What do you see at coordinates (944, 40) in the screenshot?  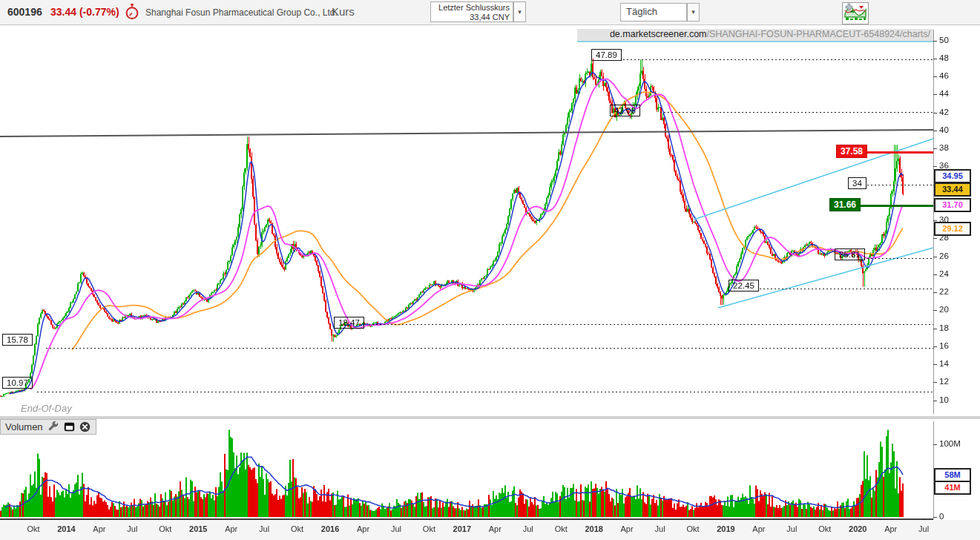 I see `y-axis-label: 50` at bounding box center [944, 40].